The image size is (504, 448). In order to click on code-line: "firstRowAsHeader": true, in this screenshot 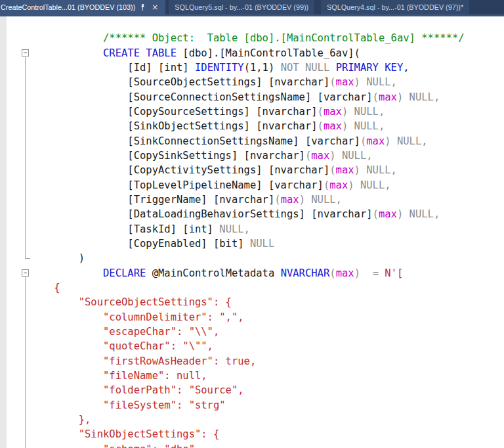, I will do `click(247, 361)`.